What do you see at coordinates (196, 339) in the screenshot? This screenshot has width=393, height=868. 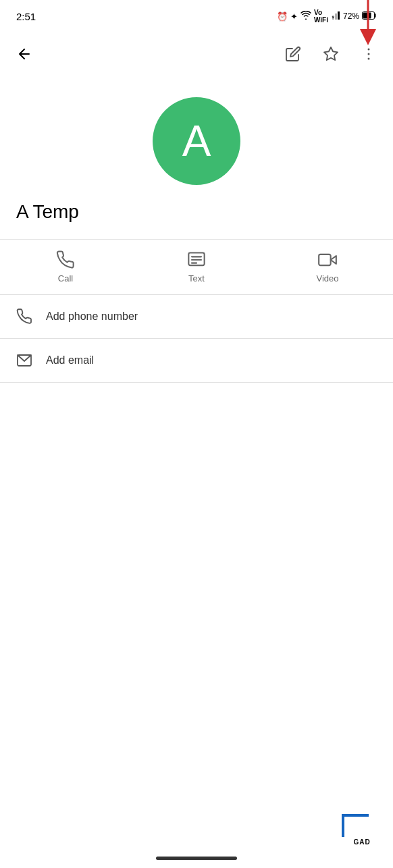 I see `info-section: Add phone number Add email` at bounding box center [196, 339].